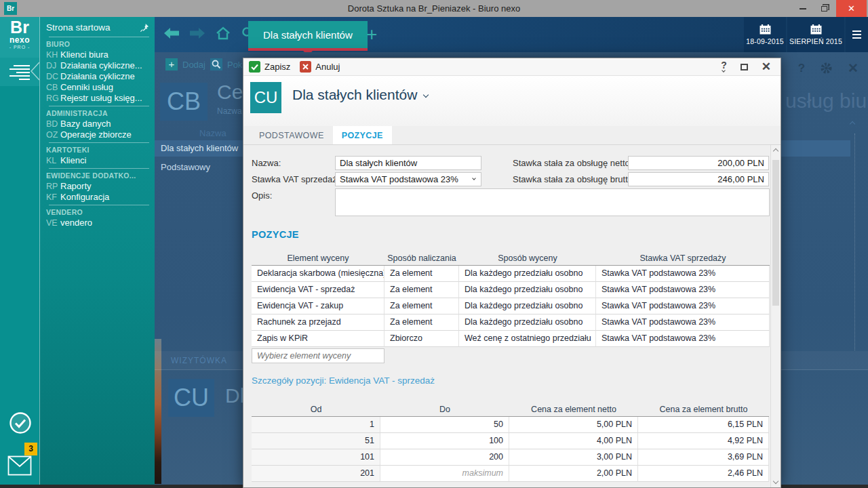 Image resolution: width=868 pixels, height=488 pixels. I want to click on table-cell: Weź cenę z ostatniego przedziału, so click(528, 339).